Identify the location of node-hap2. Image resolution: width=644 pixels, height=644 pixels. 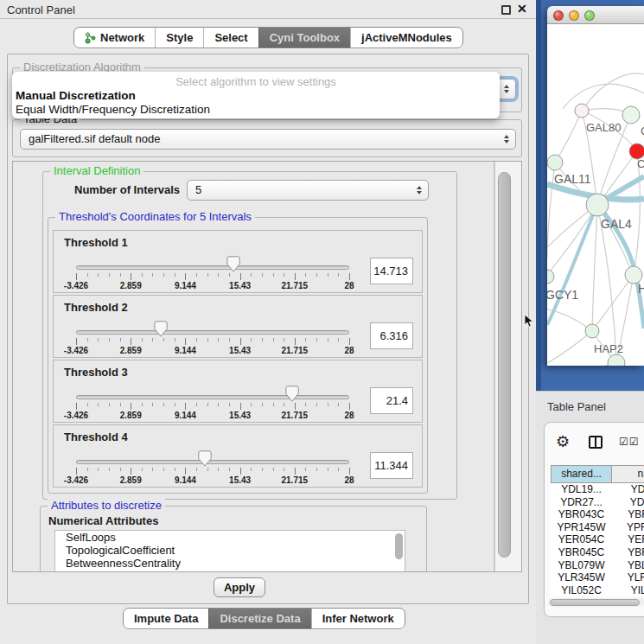
(592, 331).